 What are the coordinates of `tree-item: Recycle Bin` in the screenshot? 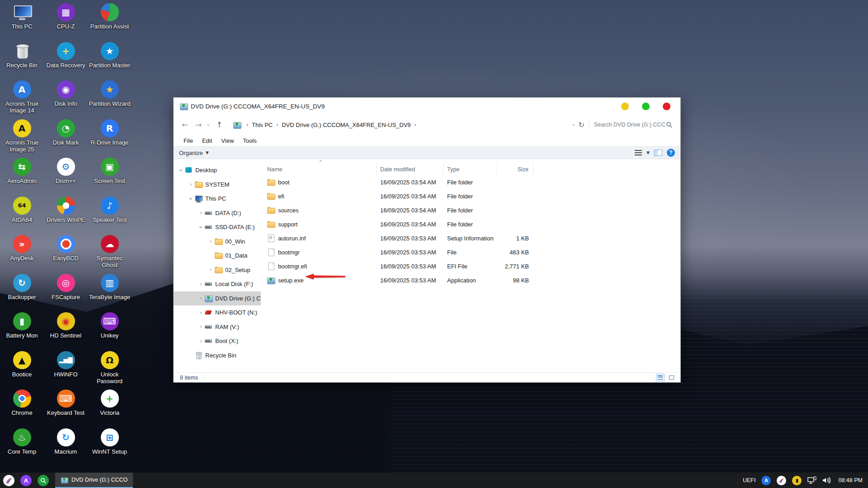 It's located at (217, 356).